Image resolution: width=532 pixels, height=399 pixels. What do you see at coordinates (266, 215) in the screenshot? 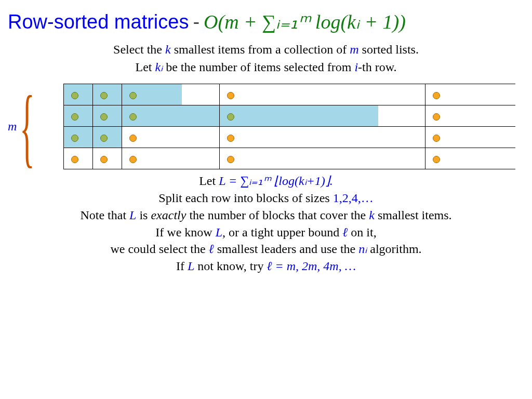
I see `note-line: Note that L is exactly the number of blo…` at bounding box center [266, 215].